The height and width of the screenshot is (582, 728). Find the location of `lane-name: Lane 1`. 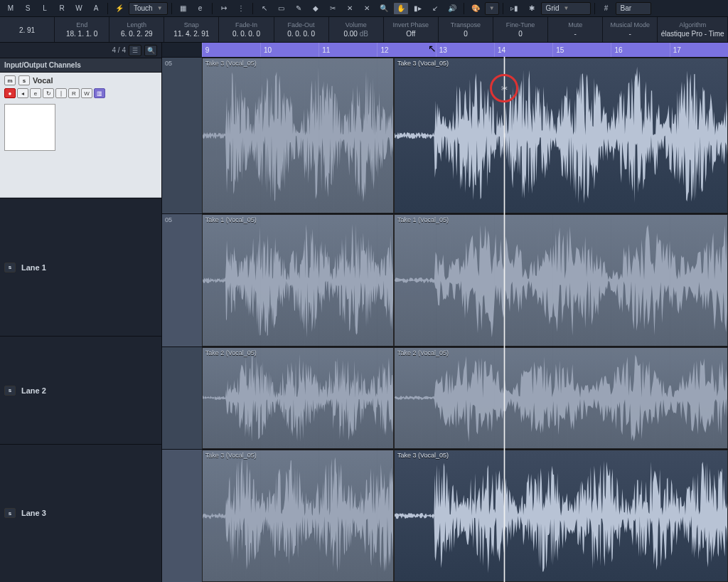

lane-name: Lane 1 is located at coordinates (34, 268).